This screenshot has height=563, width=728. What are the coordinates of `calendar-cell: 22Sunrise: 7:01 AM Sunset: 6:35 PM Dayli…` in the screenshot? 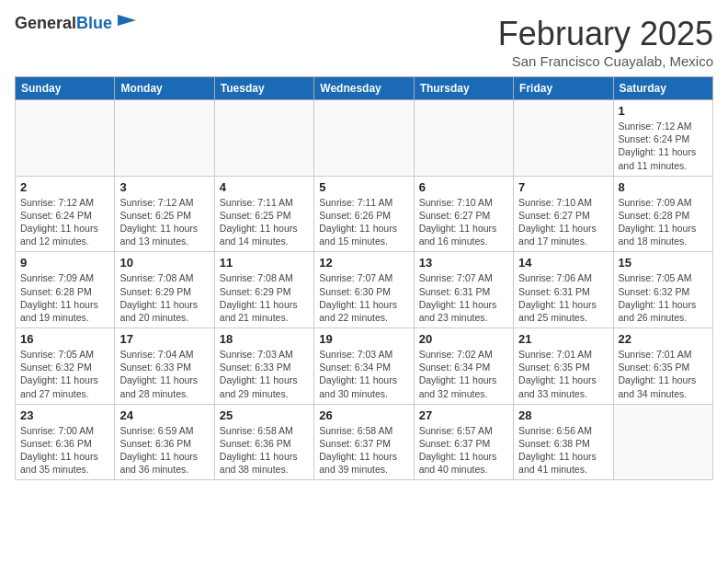 It's located at (663, 366).